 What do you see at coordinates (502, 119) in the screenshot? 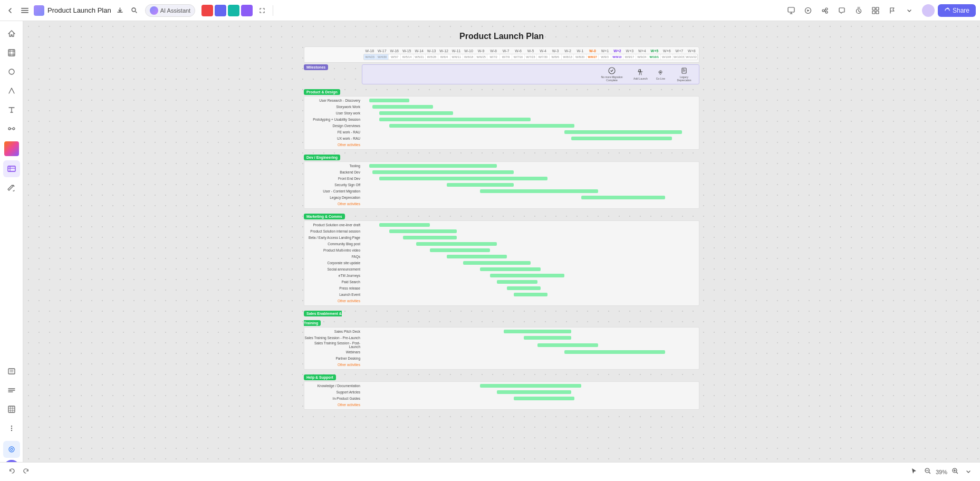
I see `task-row: Prototyping + Usability Session` at bounding box center [502, 119].